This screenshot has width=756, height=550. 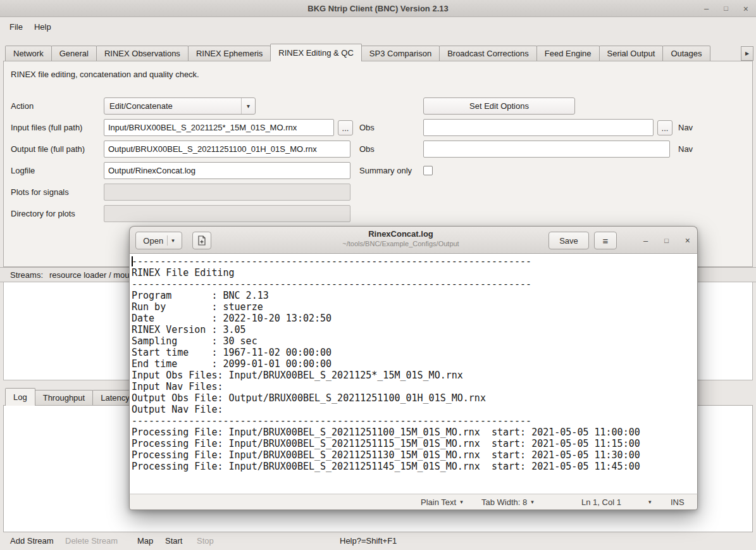 I want to click on editor-menu-button: ≡, so click(x=605, y=241).